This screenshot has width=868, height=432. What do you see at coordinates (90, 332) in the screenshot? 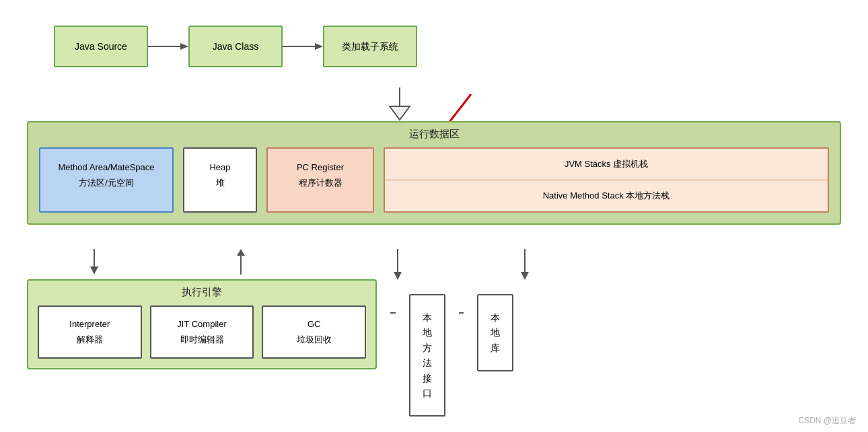
I see `interpreter-box: Interpreter 解释器` at bounding box center [90, 332].